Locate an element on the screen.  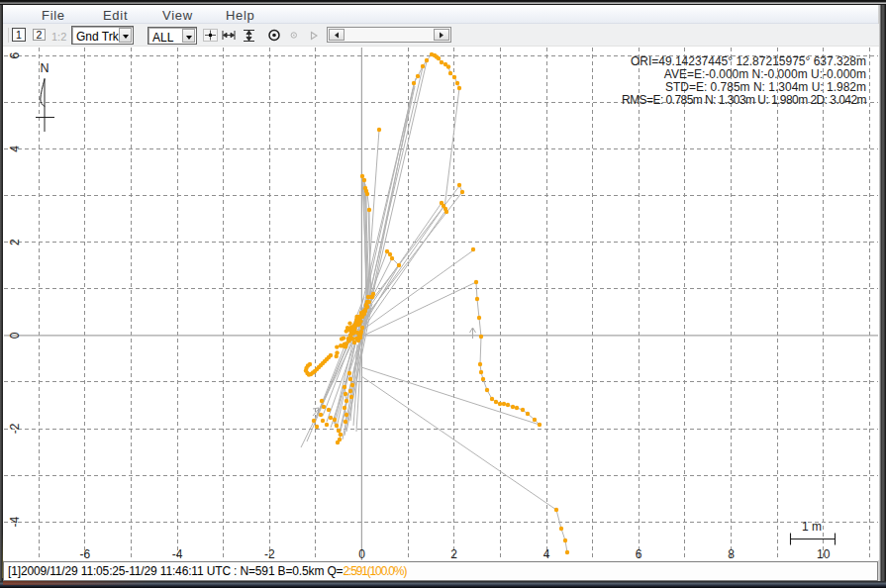
svg-text: 8 is located at coordinates (731, 554).